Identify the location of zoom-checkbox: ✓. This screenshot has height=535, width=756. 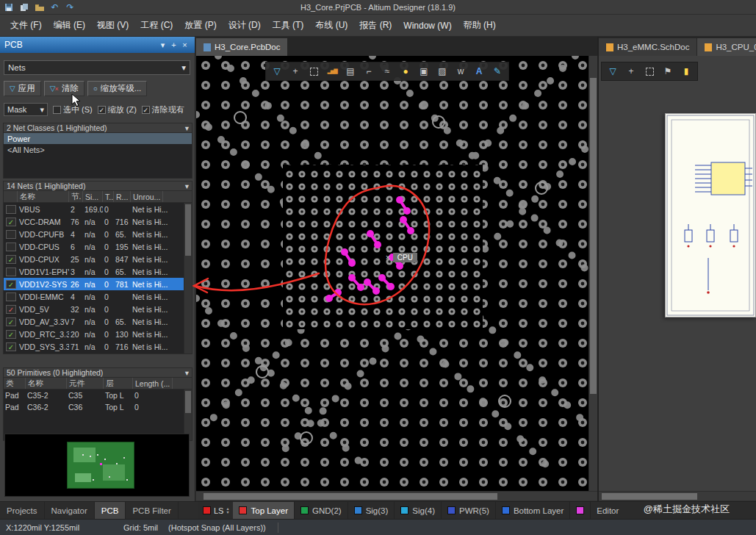
(101, 110).